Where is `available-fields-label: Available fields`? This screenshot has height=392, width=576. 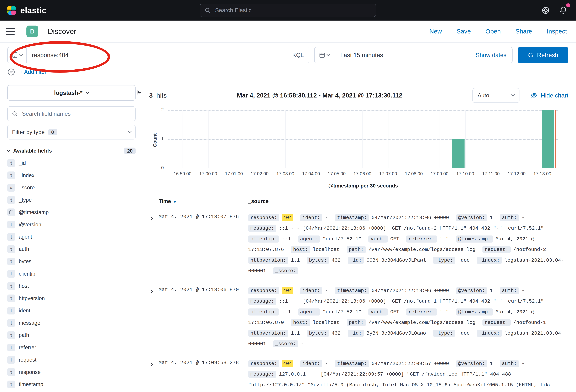
available-fields-label: Available fields is located at coordinates (32, 151).